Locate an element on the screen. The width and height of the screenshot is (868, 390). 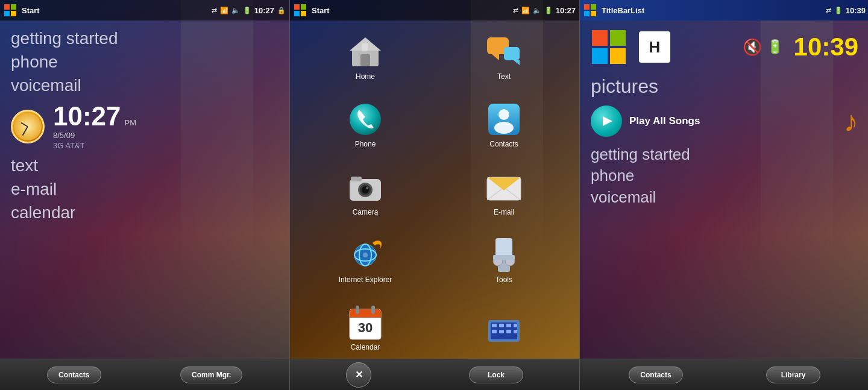
time-block: 10:27 PM 8/5/09 3G AT&T is located at coordinates (95, 127).